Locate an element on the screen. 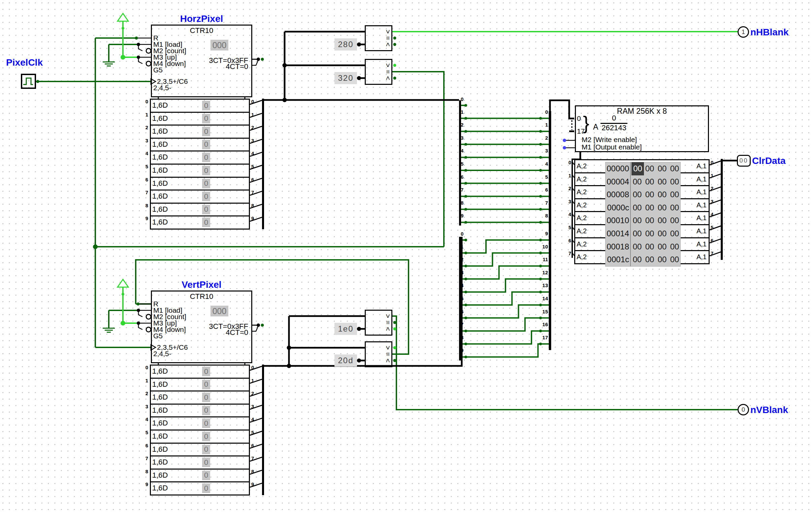 The height and width of the screenshot is (513, 812). memory-address: 00004 is located at coordinates (617, 182).